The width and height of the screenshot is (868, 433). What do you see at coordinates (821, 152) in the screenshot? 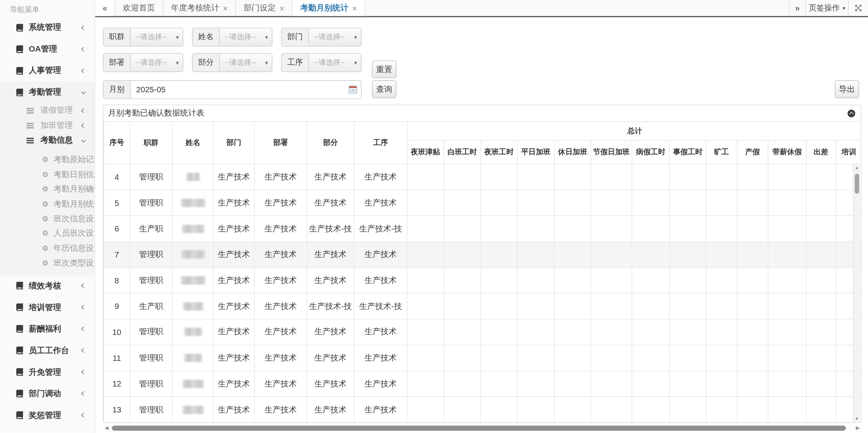
I see `stat-column-header: 出差` at bounding box center [821, 152].